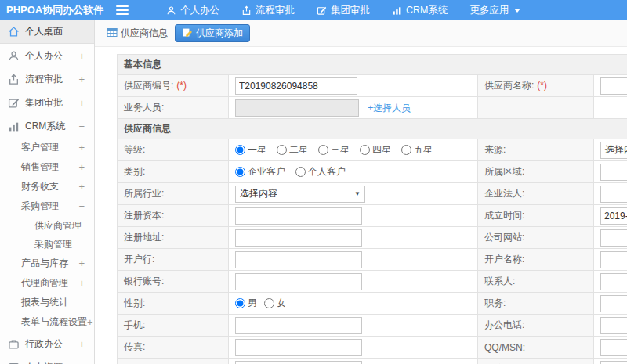 Image resolution: width=627 pixels, height=364 pixels. Describe the element at coordinates (417, 150) in the screenshot. I see `level-option-5: 五星` at that location.